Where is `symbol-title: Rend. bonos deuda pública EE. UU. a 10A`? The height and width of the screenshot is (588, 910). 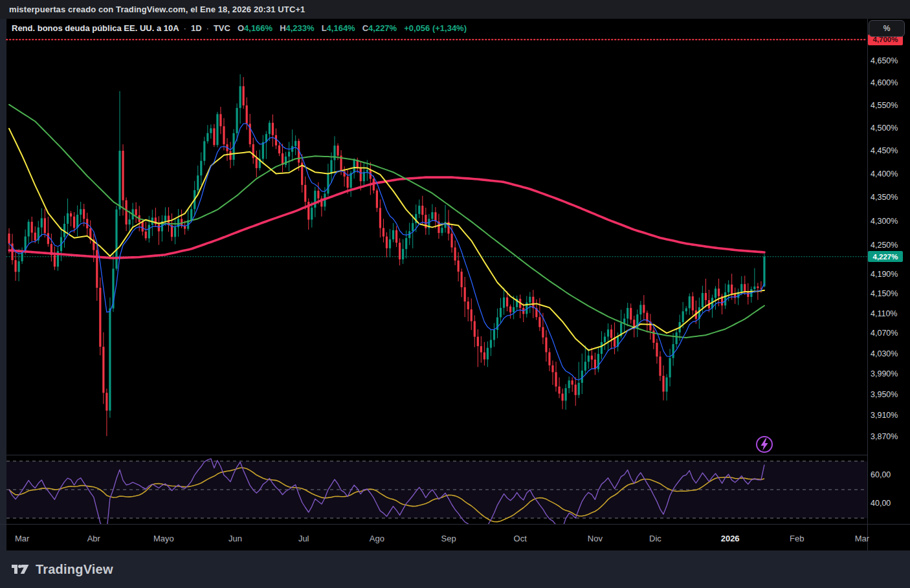
symbol-title: Rend. bonos deuda pública EE. UU. a 10A is located at coordinates (96, 28).